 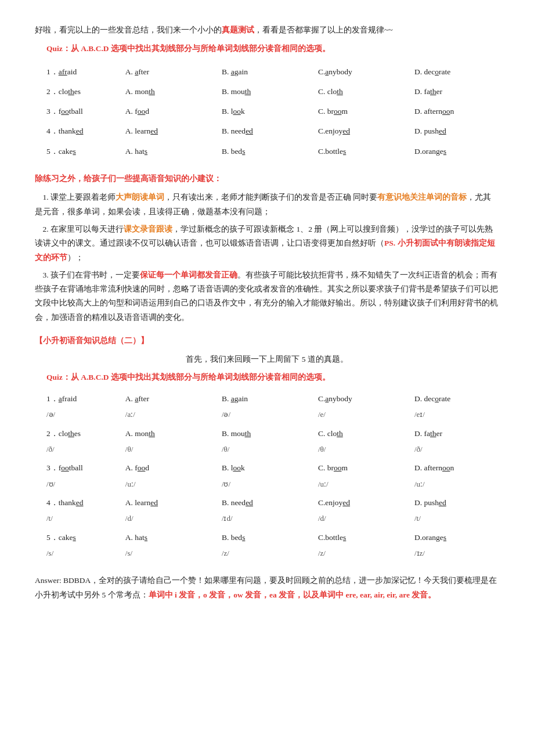 I want to click on quiz2-r3-ph-C: /uː/, so click(x=360, y=485).